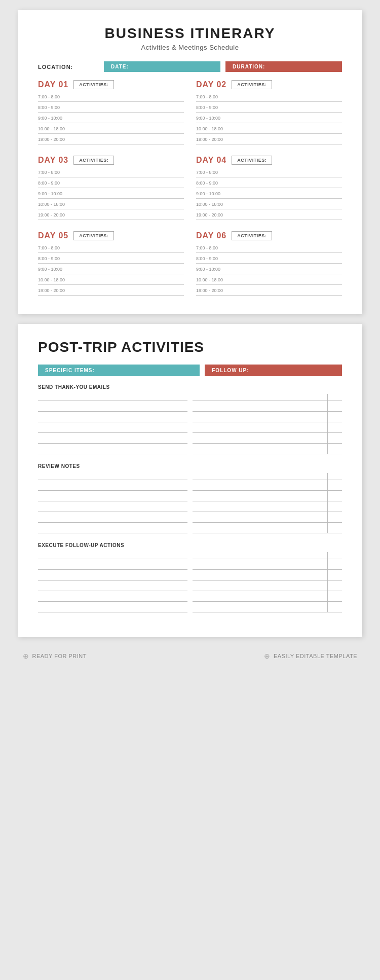 This screenshot has width=380, height=980. What do you see at coordinates (60, 656) in the screenshot?
I see `footer-left-label: READY FOR PRINT` at bounding box center [60, 656].